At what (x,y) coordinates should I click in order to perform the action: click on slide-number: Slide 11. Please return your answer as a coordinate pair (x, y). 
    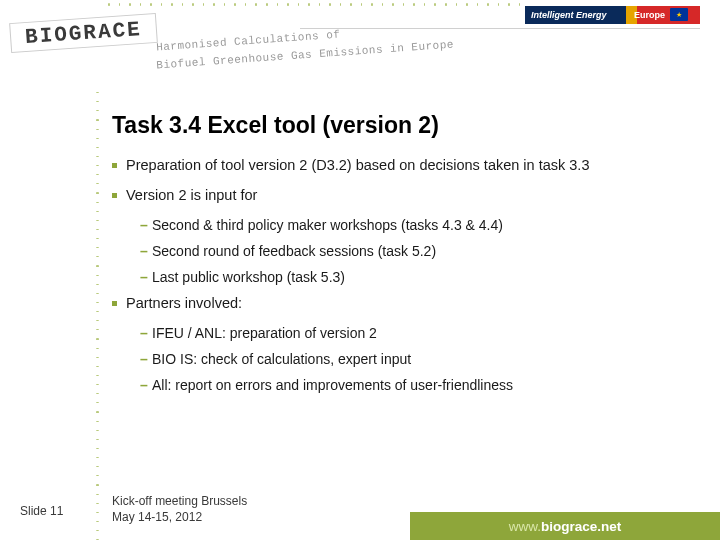
    Looking at the image, I should click on (42, 511).